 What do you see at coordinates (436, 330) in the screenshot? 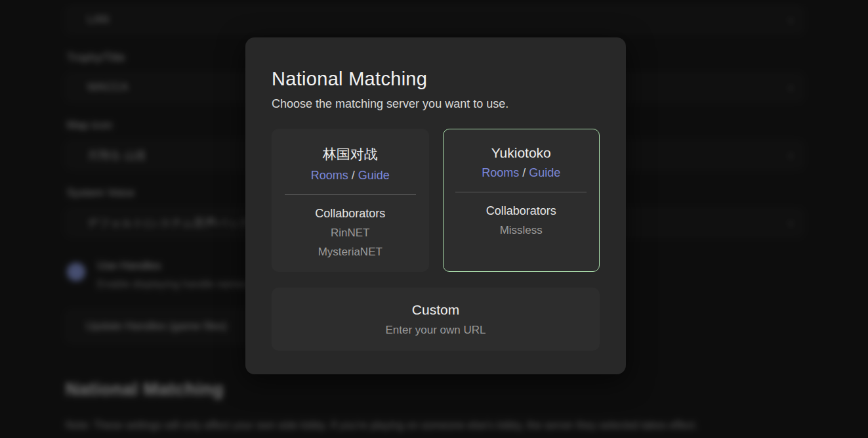
I see `custom-card-subtitle: Enter your own URL` at bounding box center [436, 330].